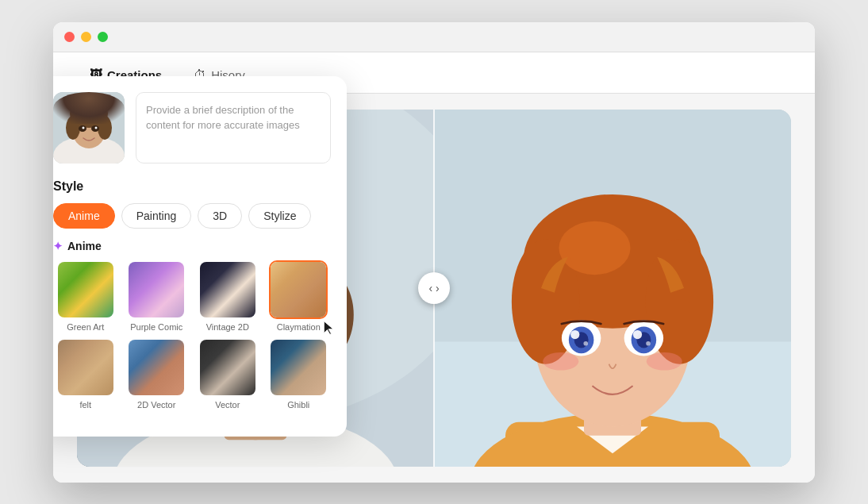  Describe the element at coordinates (156, 290) in the screenshot. I see `style-thumb-purple-comic` at that location.